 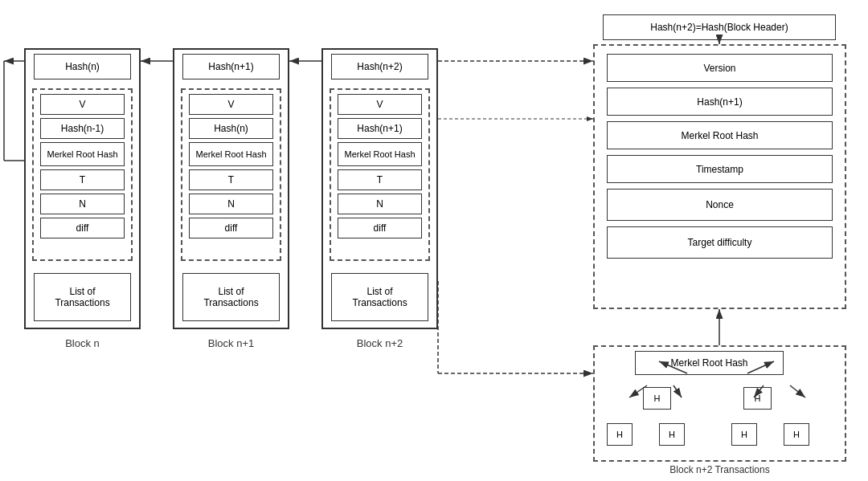 I want to click on block-n1-outer: Hash(n+1) V Hash(n) Merkel Root Hash T N…, so click(x=231, y=189).